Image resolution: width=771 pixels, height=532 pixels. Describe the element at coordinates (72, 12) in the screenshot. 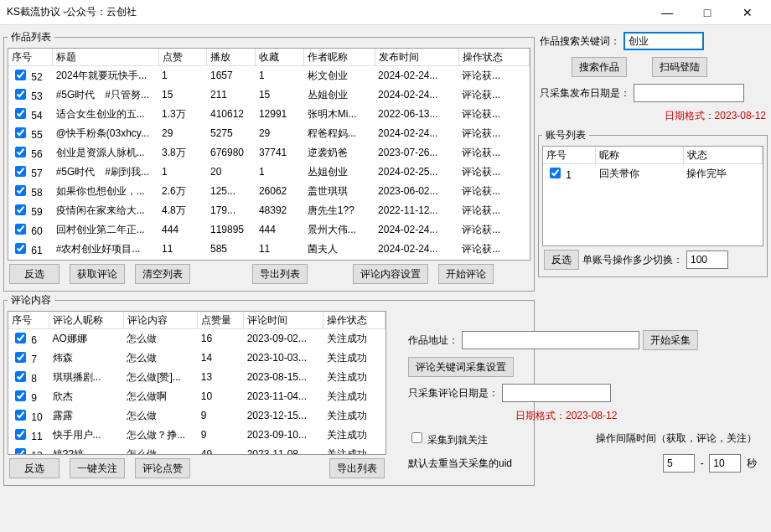

I see `window-title: KS截流协议 -公众号：云创社` at that location.